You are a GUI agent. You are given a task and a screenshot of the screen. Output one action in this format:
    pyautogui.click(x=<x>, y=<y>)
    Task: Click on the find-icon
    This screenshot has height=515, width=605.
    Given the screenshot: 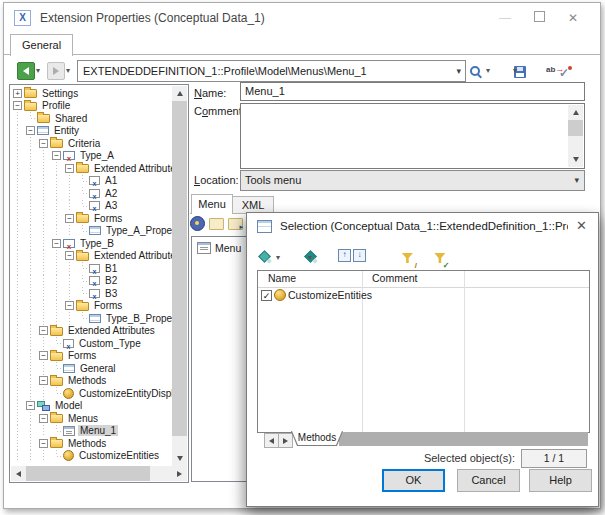 What is the action you would take?
    pyautogui.click(x=476, y=72)
    